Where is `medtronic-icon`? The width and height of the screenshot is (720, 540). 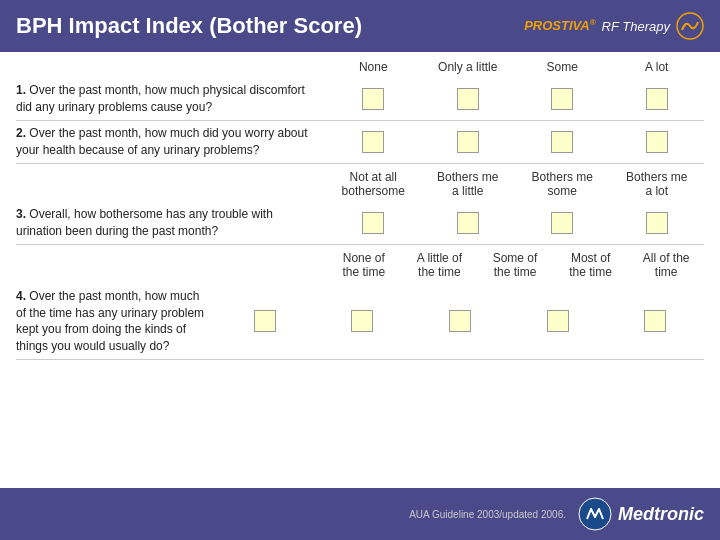
medtronic-icon is located at coordinates (595, 514).